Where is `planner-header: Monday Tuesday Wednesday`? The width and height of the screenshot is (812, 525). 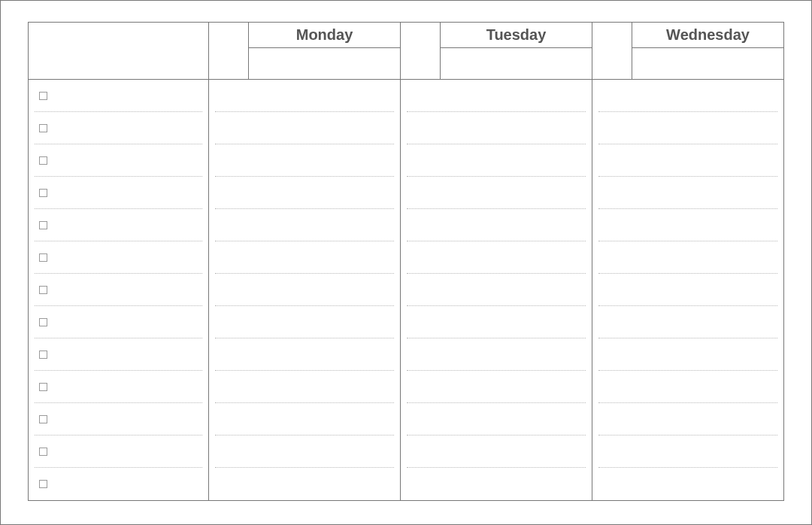
planner-header: Monday Tuesday Wednesday is located at coordinates (406, 51).